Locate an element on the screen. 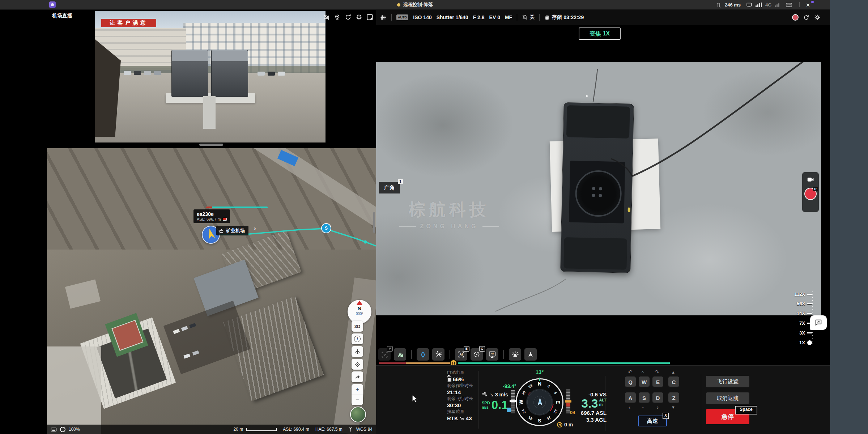  map-zoom-in-button: + is located at coordinates (357, 390).